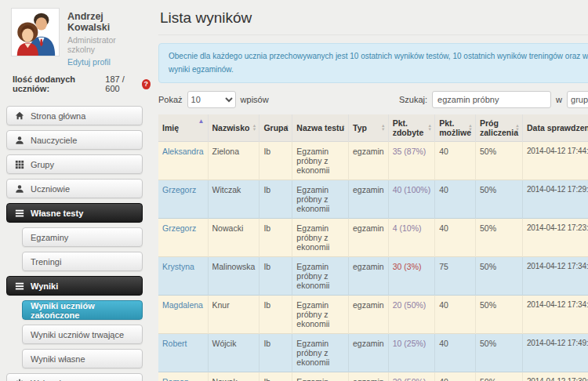 The width and height of the screenshot is (588, 381). Describe the element at coordinates (201, 121) in the screenshot. I see `sort-asc-icon: ▲` at that location.